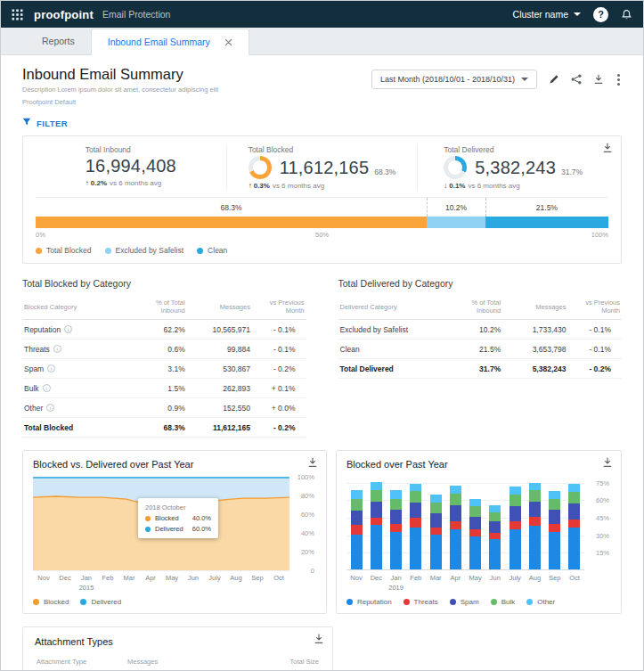  What do you see at coordinates (515, 583) in the screenshot?
I see `x-axis-label: July` at bounding box center [515, 583].